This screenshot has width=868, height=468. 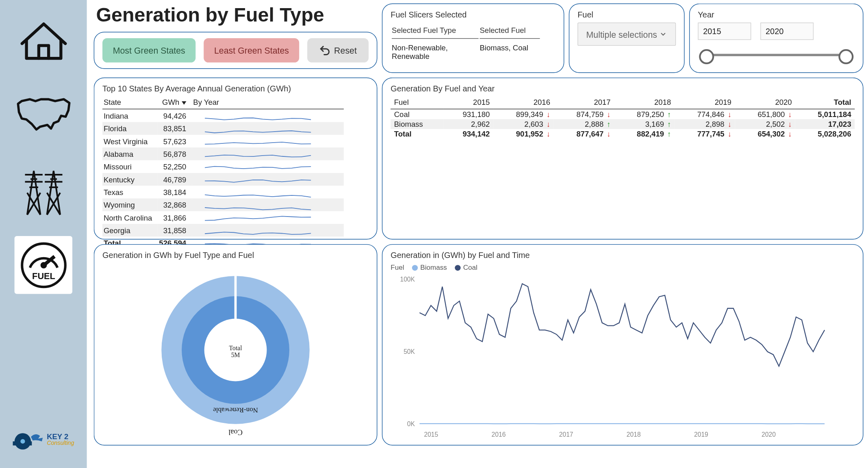 What do you see at coordinates (627, 38) in the screenshot?
I see `fuel-filter-card: Fuel Multiple selections` at bounding box center [627, 38].